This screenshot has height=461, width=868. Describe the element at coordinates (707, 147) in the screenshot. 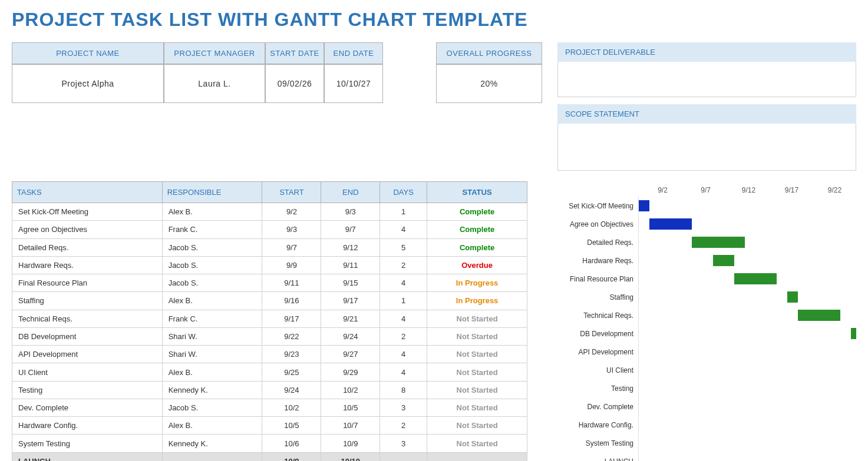

I see `scope-statement-cell` at that location.